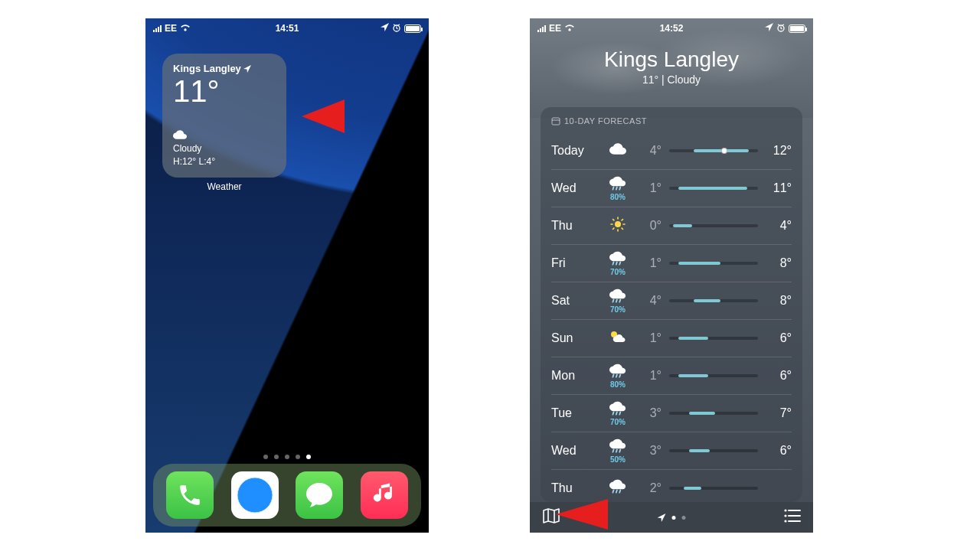  Describe the element at coordinates (384, 495) in the screenshot. I see `music-app` at that location.